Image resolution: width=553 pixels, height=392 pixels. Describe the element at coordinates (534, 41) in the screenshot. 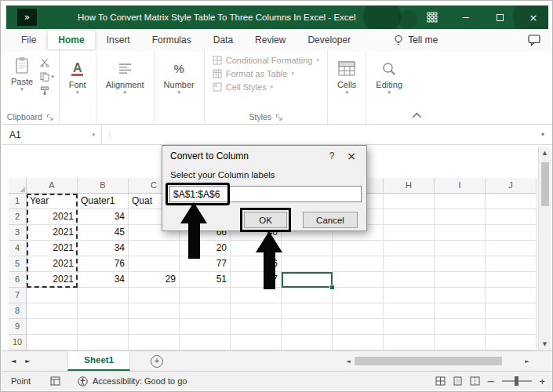

I see `comments-icon` at that location.